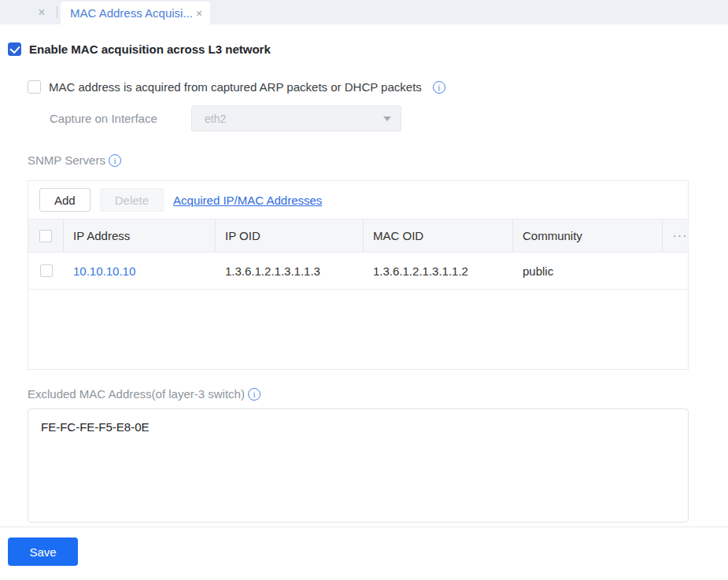 The image size is (728, 580). What do you see at coordinates (66, 161) in the screenshot?
I see `snmp-servers-label: SNMP Servers` at bounding box center [66, 161].